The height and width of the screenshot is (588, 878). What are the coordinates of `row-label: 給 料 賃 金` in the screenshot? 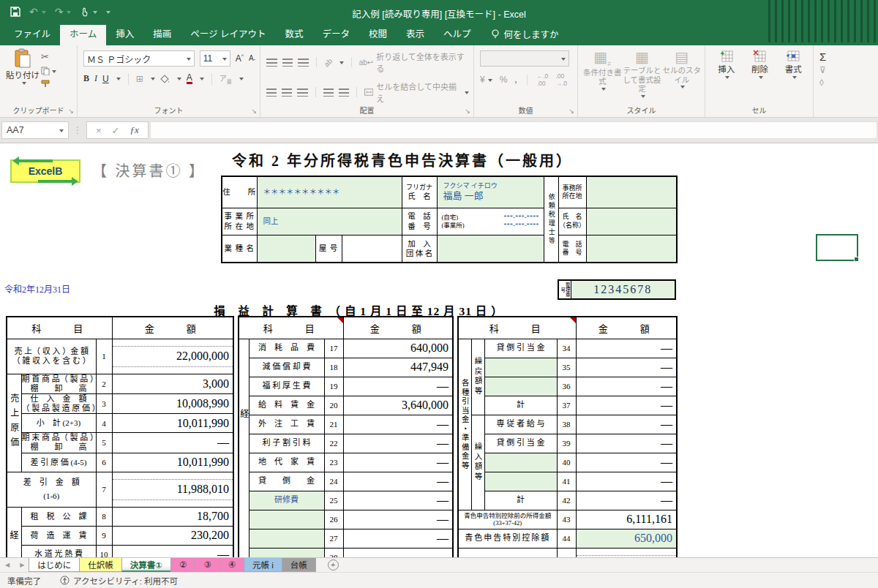 It's located at (287, 405).